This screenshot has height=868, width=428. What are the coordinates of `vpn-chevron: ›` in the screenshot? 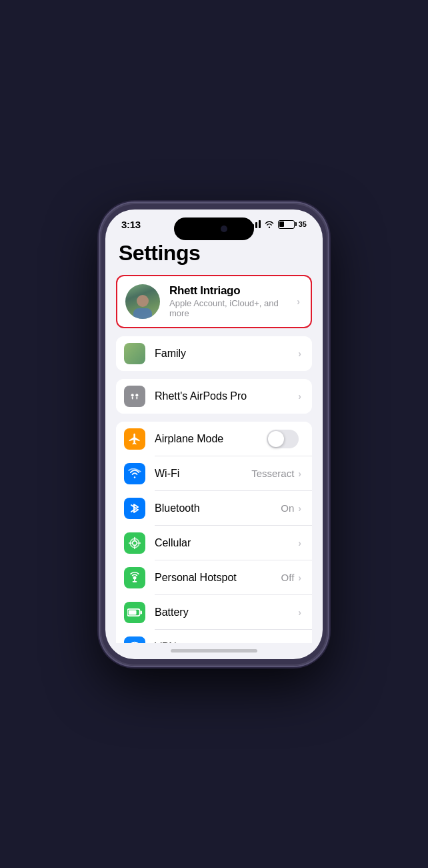 It's located at (300, 642).